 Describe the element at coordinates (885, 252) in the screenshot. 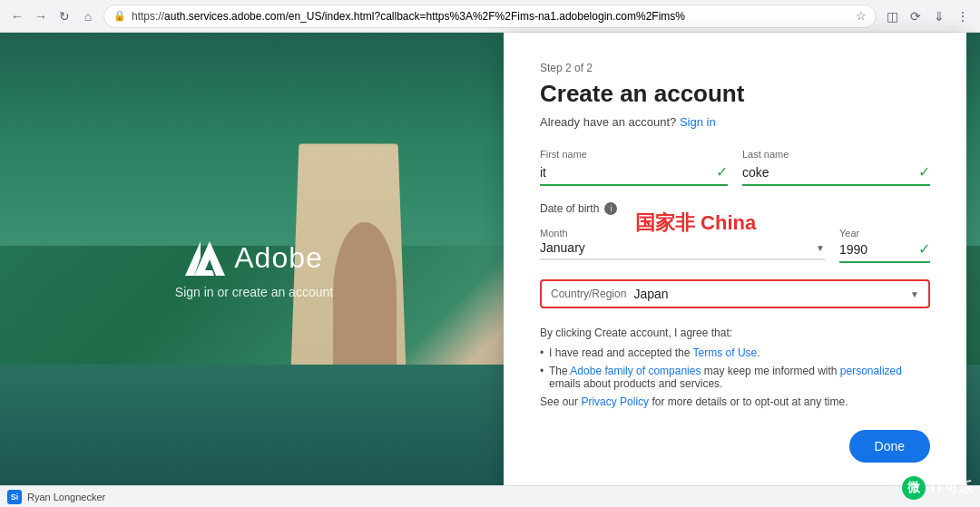

I see `year-select-row: ✓` at that location.